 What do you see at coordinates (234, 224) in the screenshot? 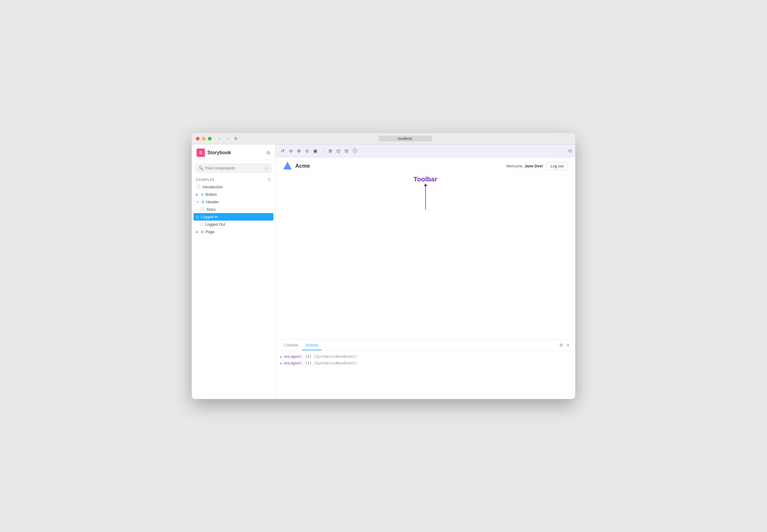
I see `sidebar-item-header-logged-out: ◻ Logged Out` at bounding box center [234, 224].